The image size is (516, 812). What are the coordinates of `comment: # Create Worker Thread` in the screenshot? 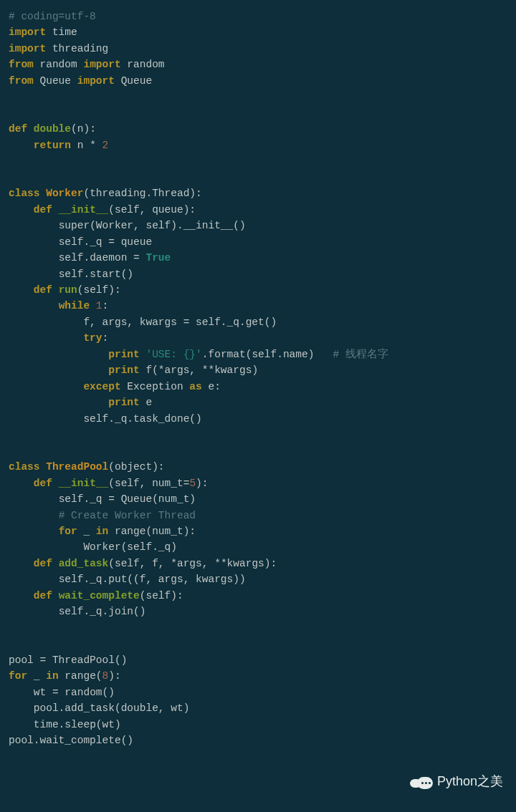 It's located at (128, 516).